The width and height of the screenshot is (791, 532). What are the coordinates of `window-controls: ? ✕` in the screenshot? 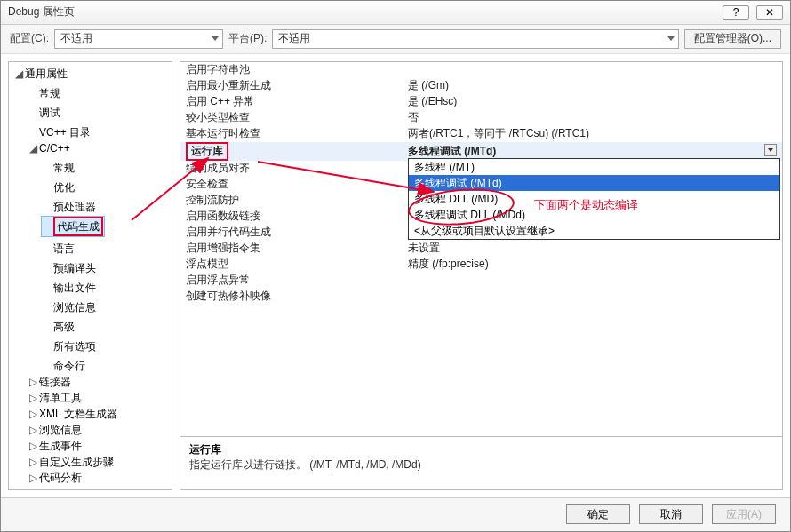 It's located at (753, 12).